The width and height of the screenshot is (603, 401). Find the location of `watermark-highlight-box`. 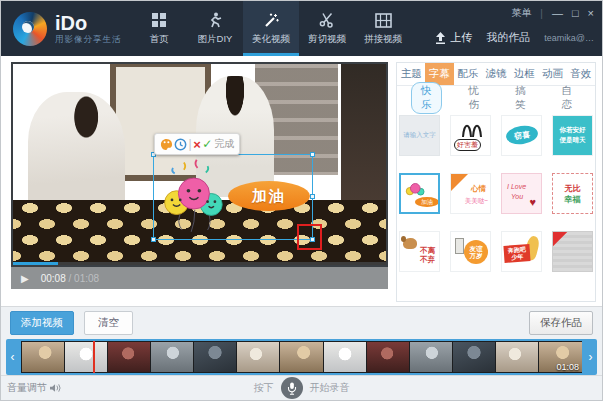

watermark-highlight-box is located at coordinates (310, 237).